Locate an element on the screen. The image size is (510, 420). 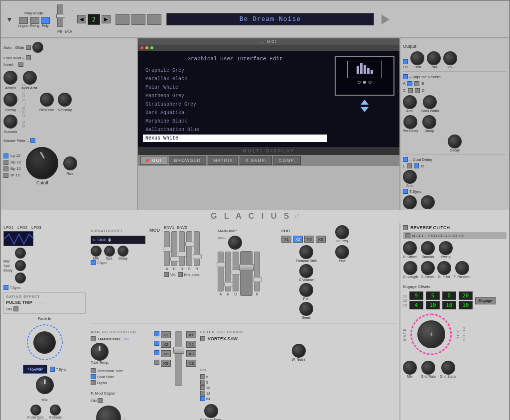
digital-checkbox is located at coordinates (93, 383).